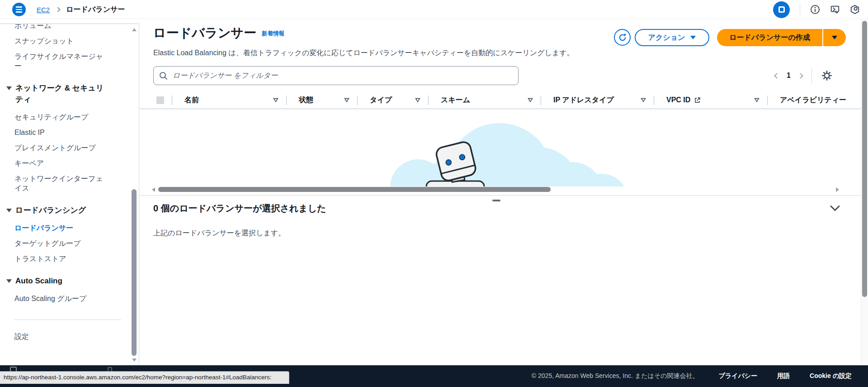 Image resolution: width=868 pixels, height=387 pixels. I want to click on sidebar-item-security-groups: セキュリティグループ, so click(60, 117).